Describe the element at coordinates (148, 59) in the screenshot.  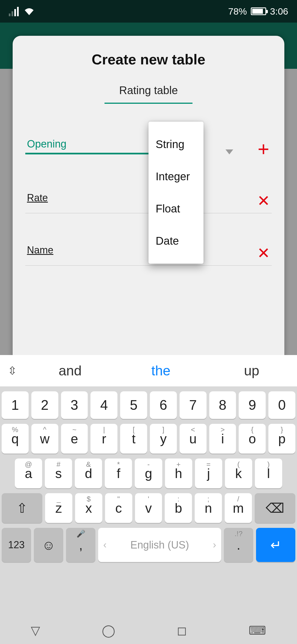
I see `modal-title: Create new table` at that location.